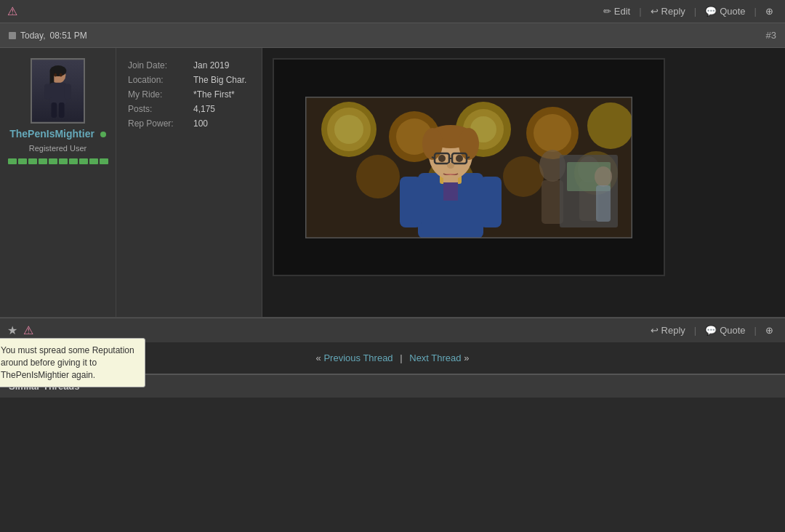  What do you see at coordinates (695, 12) in the screenshot?
I see `sep2: |` at bounding box center [695, 12].